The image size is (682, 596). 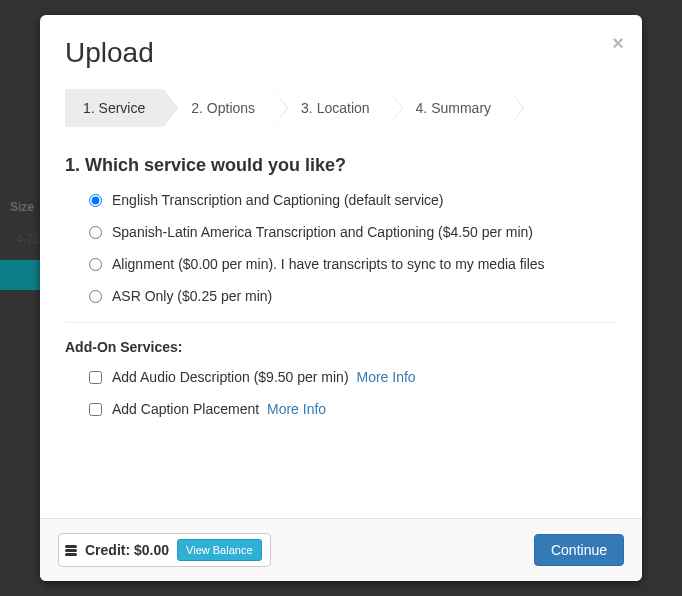 I want to click on step-summary: 4. Summary, so click(x=448, y=108).